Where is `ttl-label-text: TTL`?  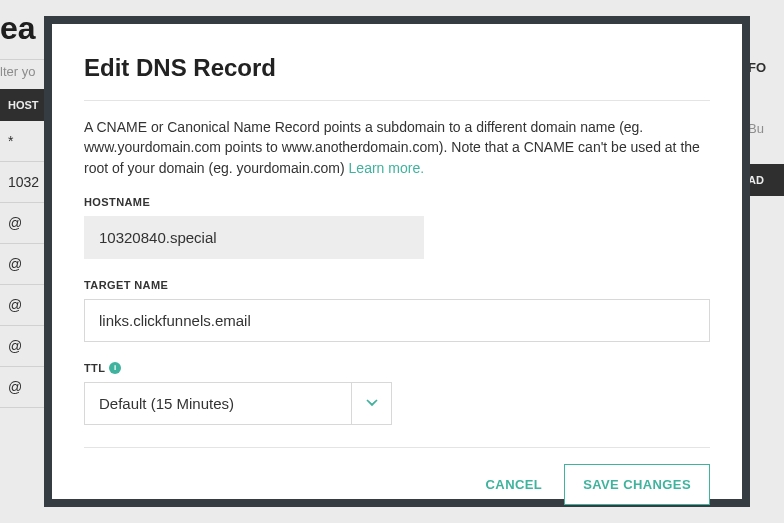
ttl-label-text: TTL is located at coordinates (94, 368).